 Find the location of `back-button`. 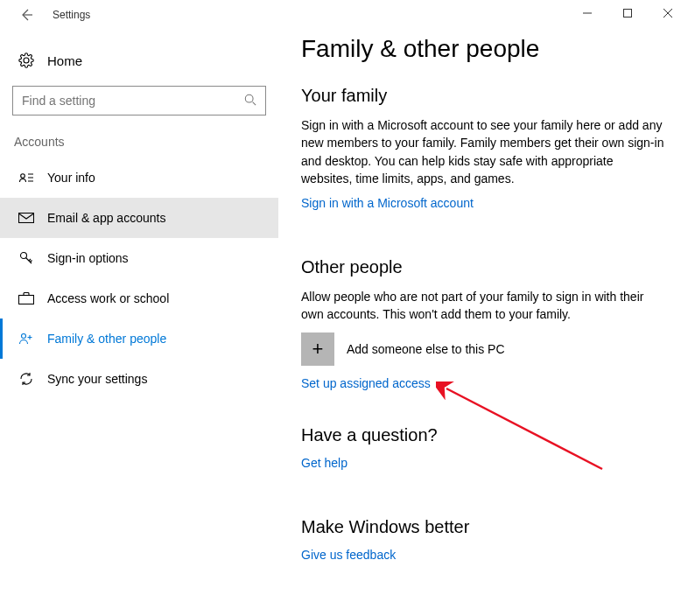

back-button is located at coordinates (26, 15).